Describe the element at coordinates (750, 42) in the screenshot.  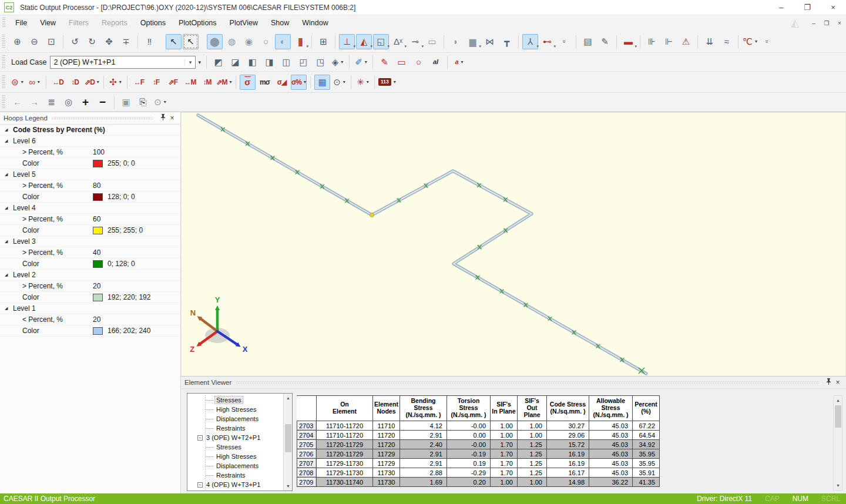
I see `temperature-icon: ℃` at that location.